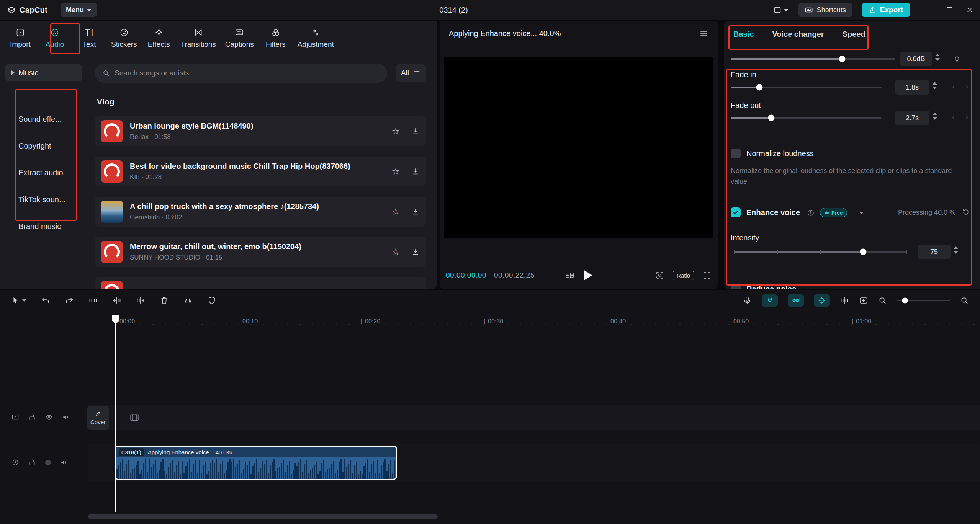 This screenshot has width=980, height=524. I want to click on tab-audio: Audio, so click(55, 38).